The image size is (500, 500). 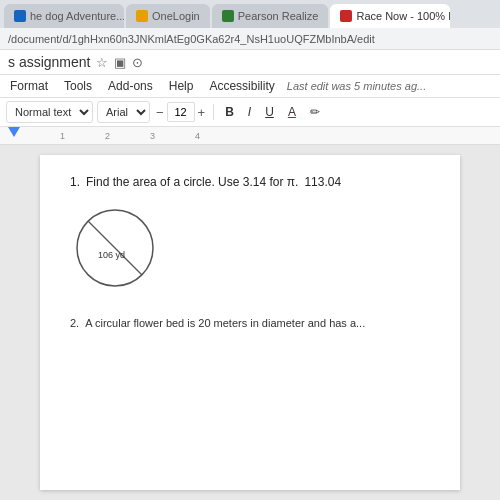 I want to click on tab-dog-adventure: he dog Adventure..., so click(x=64, y=16).